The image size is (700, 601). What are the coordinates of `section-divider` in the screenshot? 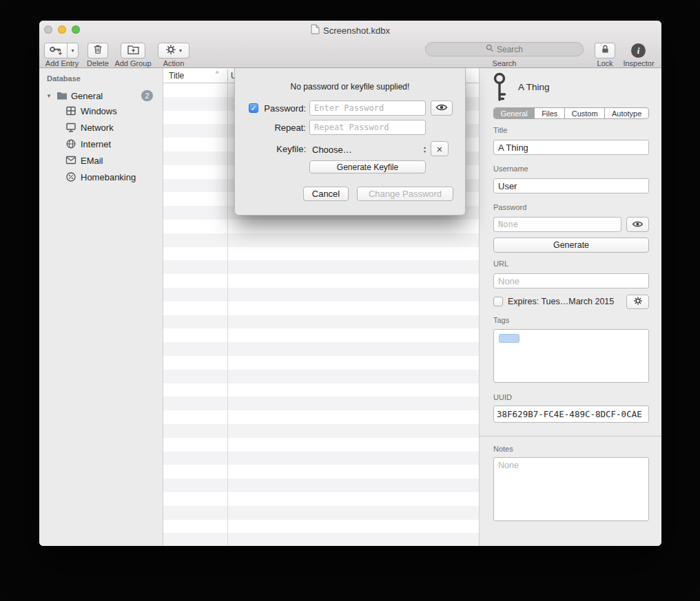 It's located at (570, 436).